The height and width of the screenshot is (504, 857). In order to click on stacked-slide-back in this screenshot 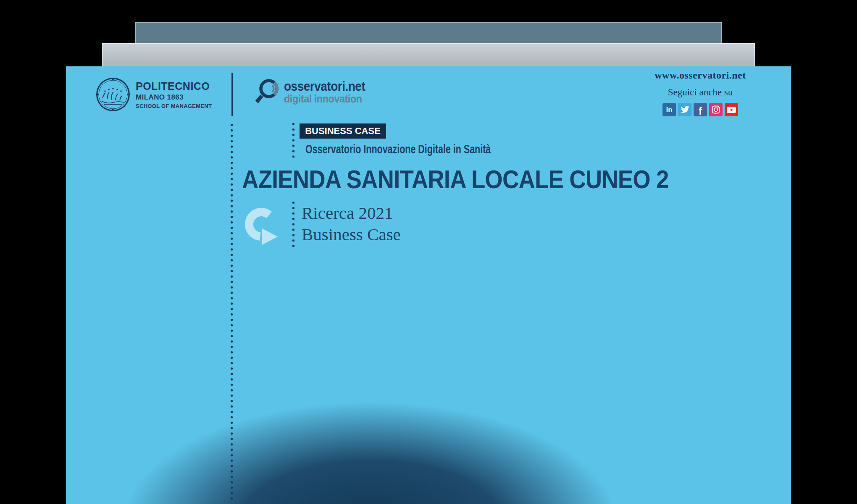, I will do `click(428, 33)`.